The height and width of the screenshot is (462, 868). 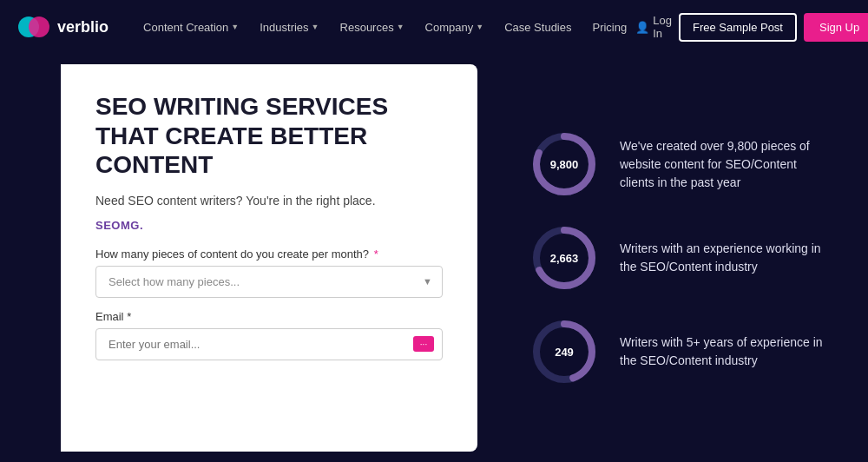 What do you see at coordinates (269, 281) in the screenshot?
I see `pieces-select: Select how many pieces...` at bounding box center [269, 281].